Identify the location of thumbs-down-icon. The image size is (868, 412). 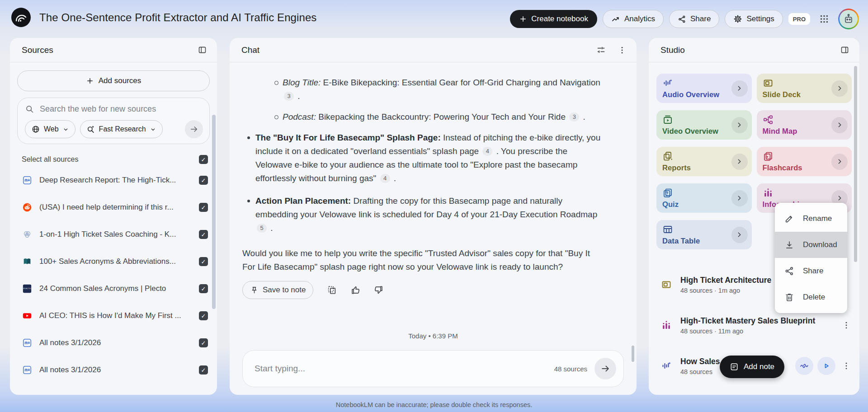
(379, 290).